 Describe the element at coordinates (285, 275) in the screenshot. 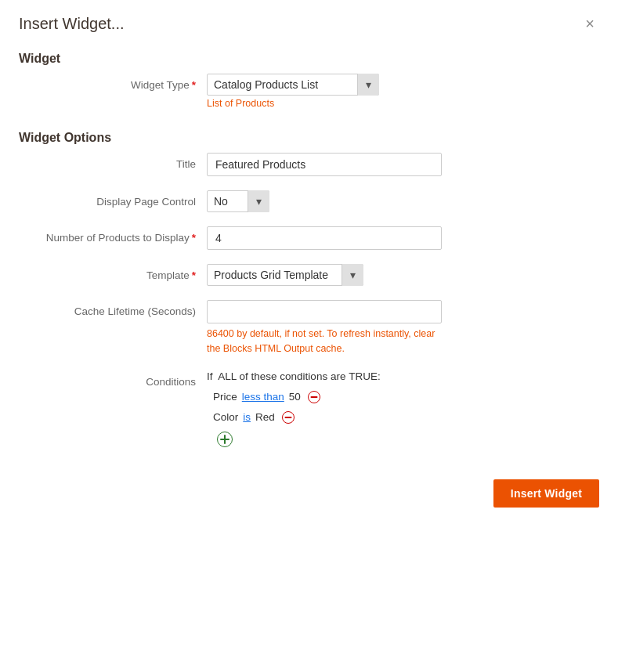

I see `template-select-wrapper: Products Grid Template Products List Tem…` at that location.